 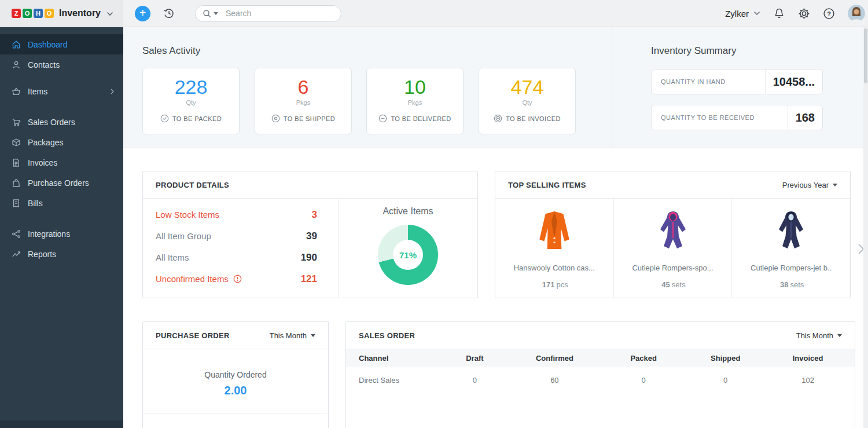 I want to click on metric-value: 10, so click(x=415, y=87).